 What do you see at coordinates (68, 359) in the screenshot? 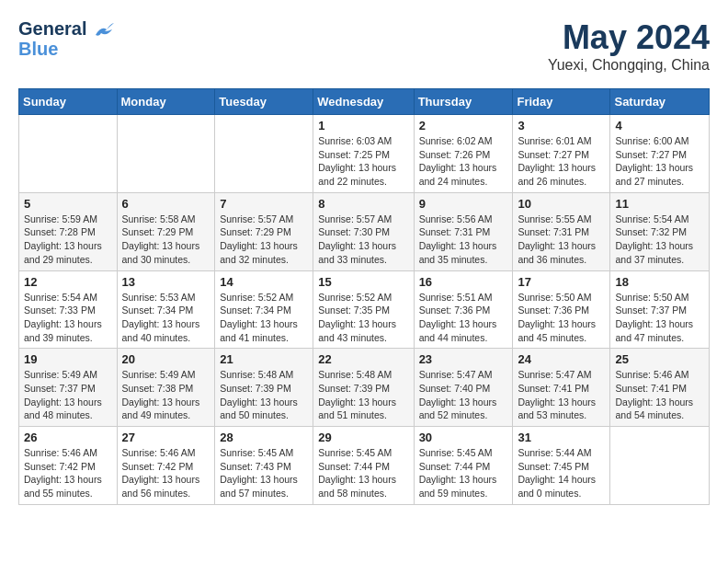
I see `day-number: 19` at bounding box center [68, 359].